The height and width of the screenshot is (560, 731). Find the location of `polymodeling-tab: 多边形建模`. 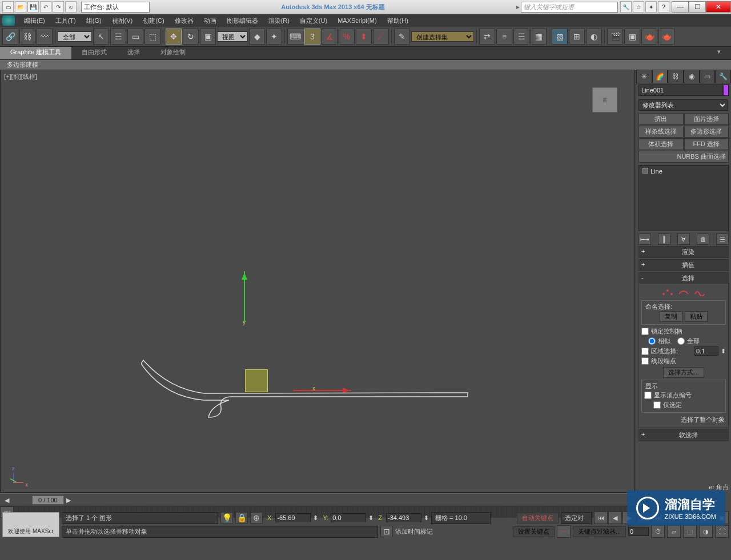

polymodeling-tab: 多边形建模 is located at coordinates (23, 65).